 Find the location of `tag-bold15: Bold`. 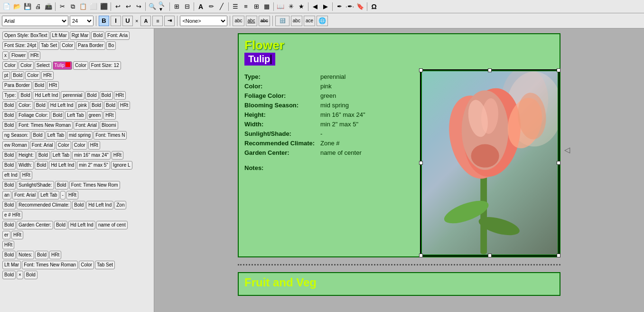

tag-bold15: Bold is located at coordinates (9, 155).